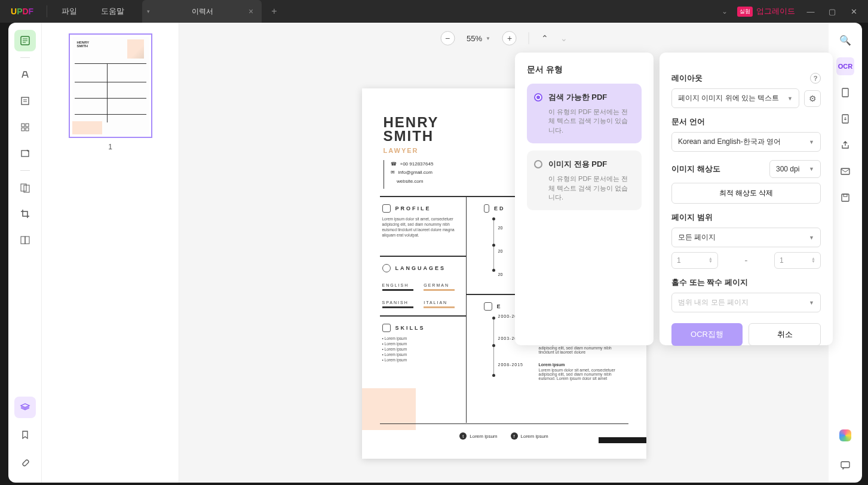 The width and height of the screenshot is (868, 485). I want to click on tab-close-icon: ×, so click(251, 11).